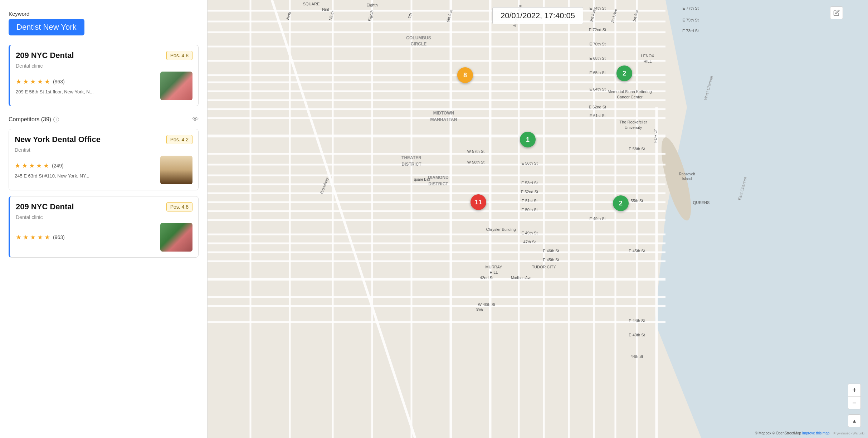 This screenshot has width=868, height=438. I want to click on main-card-header: 209 NYC Dental Pos. 4.8, so click(104, 55).